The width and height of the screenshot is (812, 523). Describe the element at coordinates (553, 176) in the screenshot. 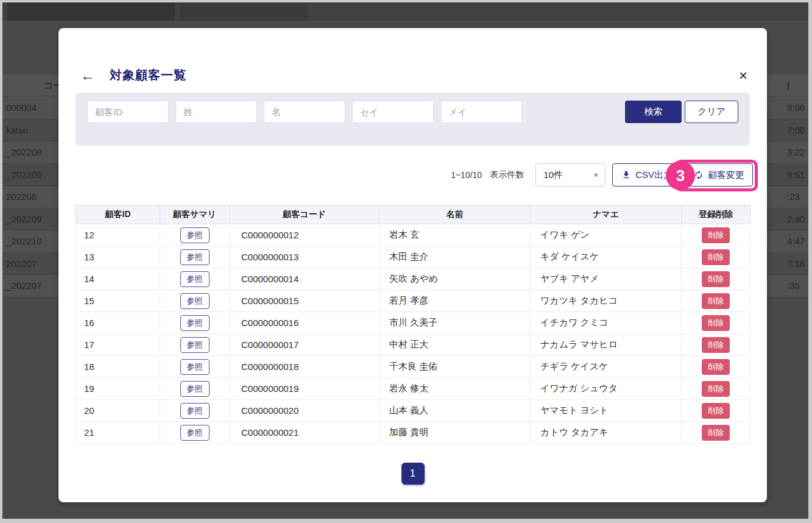

I see `page-size-value: 10件` at that location.